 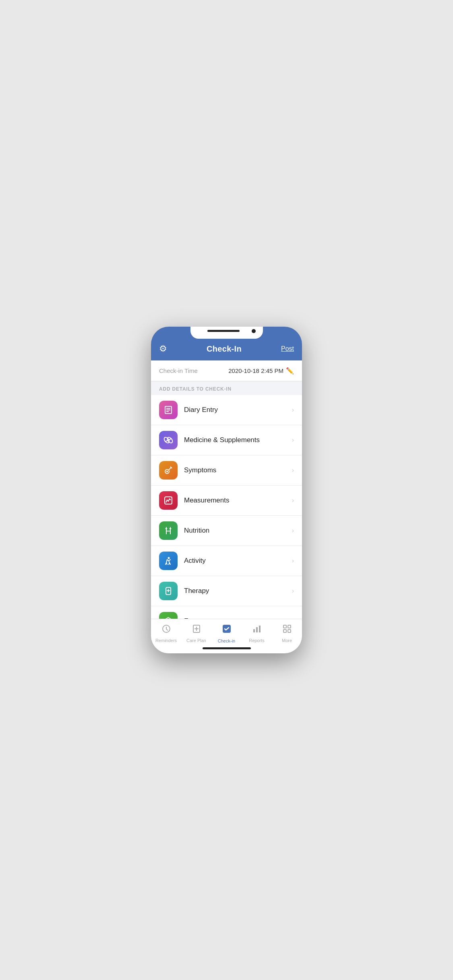 What do you see at coordinates (293, 591) in the screenshot?
I see `therapy-chevron: ›` at bounding box center [293, 591].